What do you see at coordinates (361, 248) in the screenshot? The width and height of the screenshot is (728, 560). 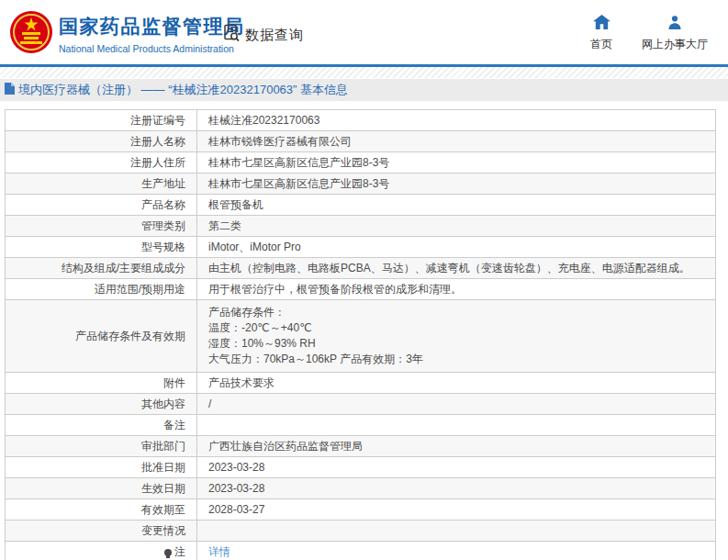 I see `table-row: 型号规格iMotor、iMotor Pro` at bounding box center [361, 248].